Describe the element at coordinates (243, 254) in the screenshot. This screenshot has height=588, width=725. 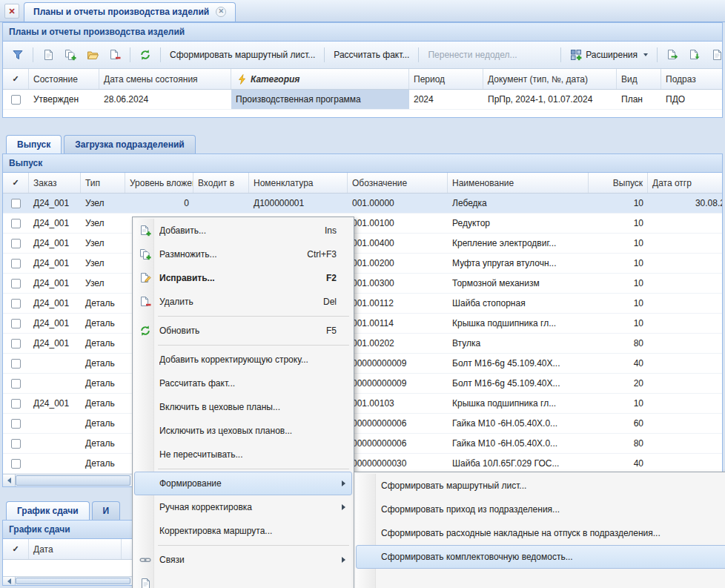
I see `menu-item: Размножить...Ctrl+F3` at that location.